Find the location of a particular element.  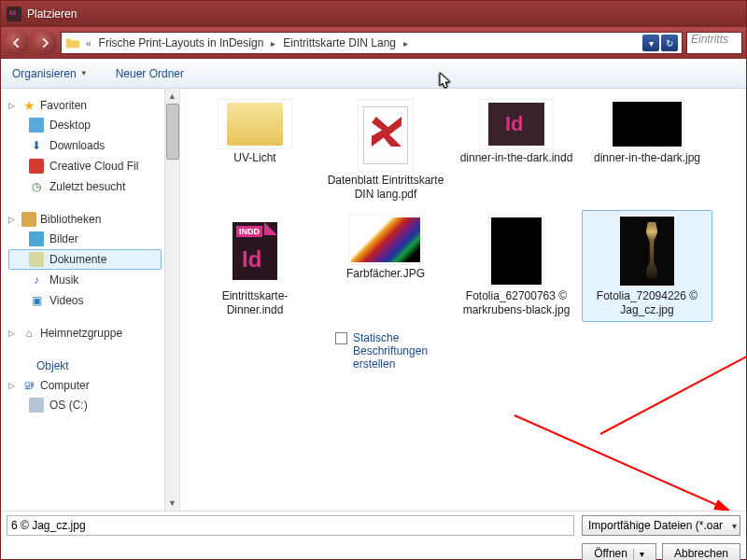

recent-icon: ◷ is located at coordinates (36, 187).